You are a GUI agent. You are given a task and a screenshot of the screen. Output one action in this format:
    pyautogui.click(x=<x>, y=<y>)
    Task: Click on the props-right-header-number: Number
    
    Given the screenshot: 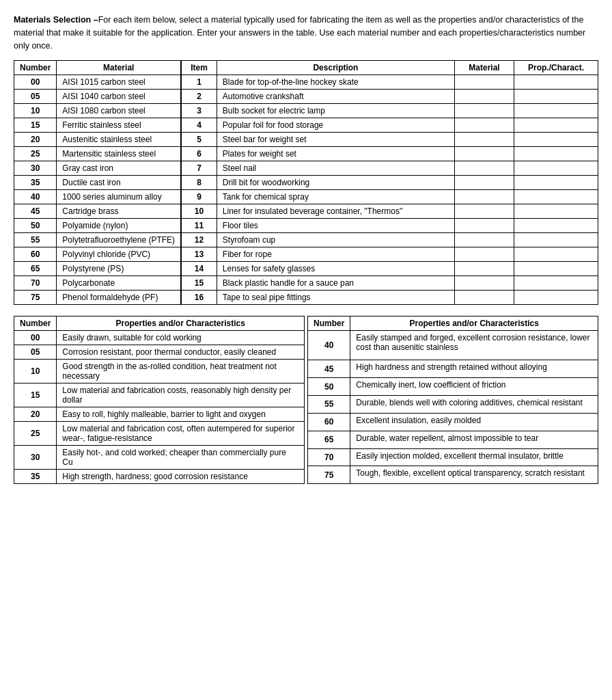 What is the action you would take?
    pyautogui.click(x=329, y=324)
    